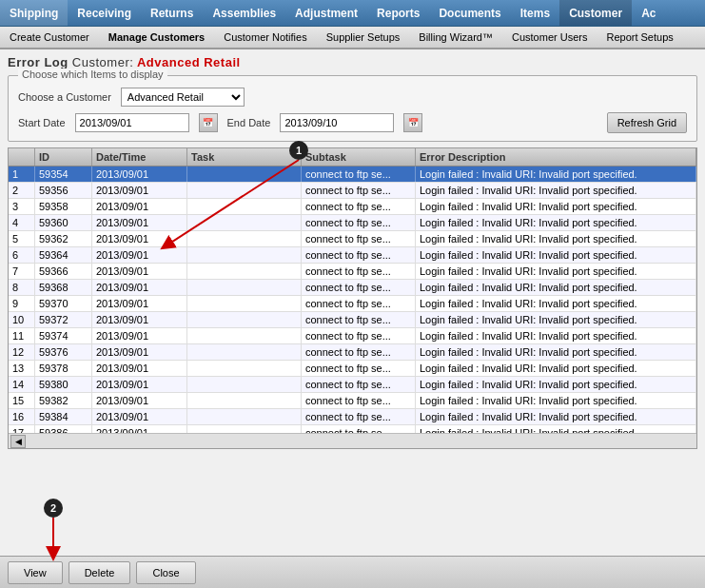 This screenshot has width=705, height=588. Describe the element at coordinates (49, 37) in the screenshot. I see `sub-nav-item-create-customer: Create Customer` at that location.